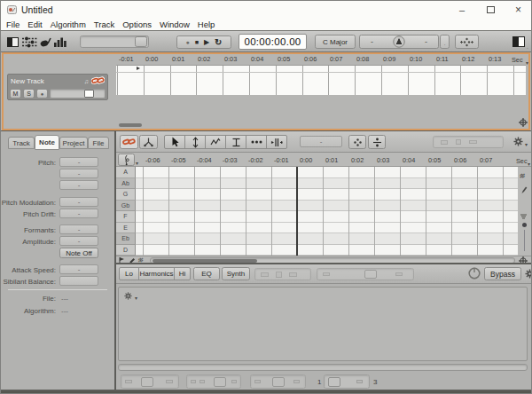 This screenshot has height=394, width=532. What do you see at coordinates (149, 142) in the screenshot?
I see `note-split-tool-button` at bounding box center [149, 142].